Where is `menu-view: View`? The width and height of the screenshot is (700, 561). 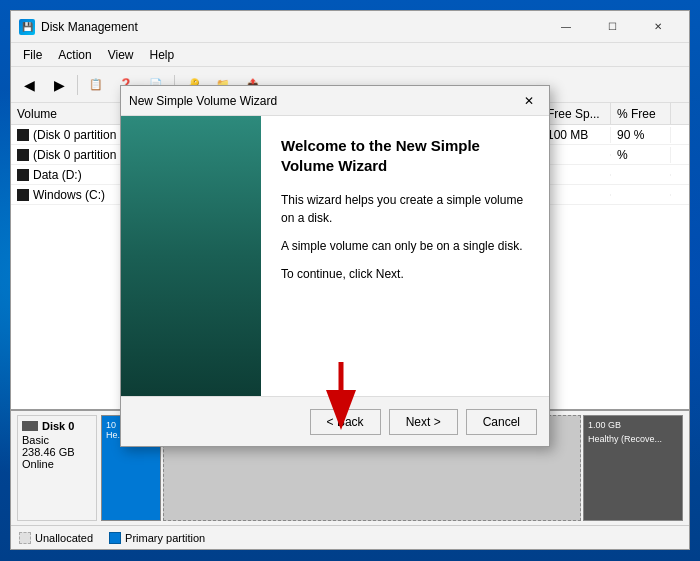 menu-view: View is located at coordinates (121, 55).